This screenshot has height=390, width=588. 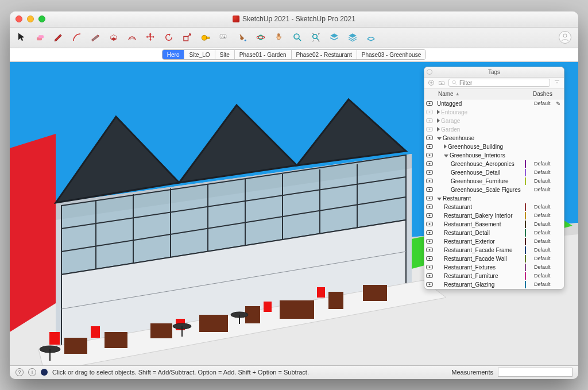 What do you see at coordinates (494, 121) in the screenshot?
I see `tag-row: Garage` at bounding box center [494, 121].